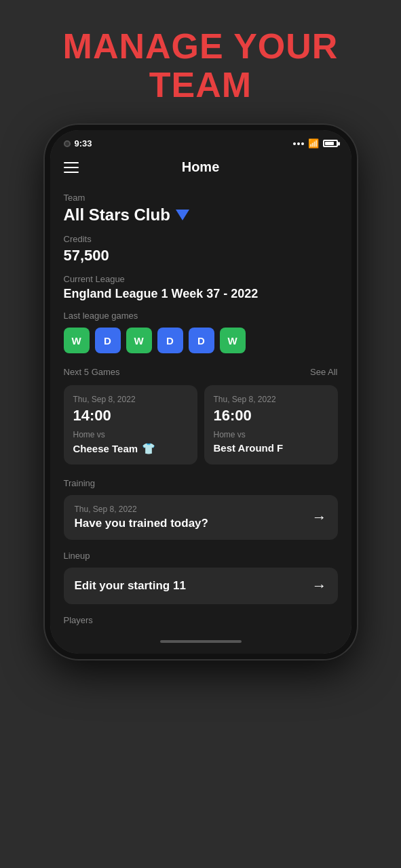  Describe the element at coordinates (271, 399) in the screenshot. I see `game-date-2: Thu, Sep 8, 2022` at that location.